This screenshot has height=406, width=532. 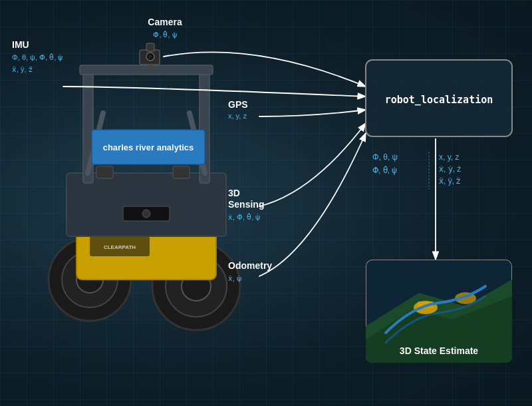 What do you see at coordinates (439, 351) in the screenshot?
I see `state-estimate-title: 3D State Estimate` at bounding box center [439, 351].